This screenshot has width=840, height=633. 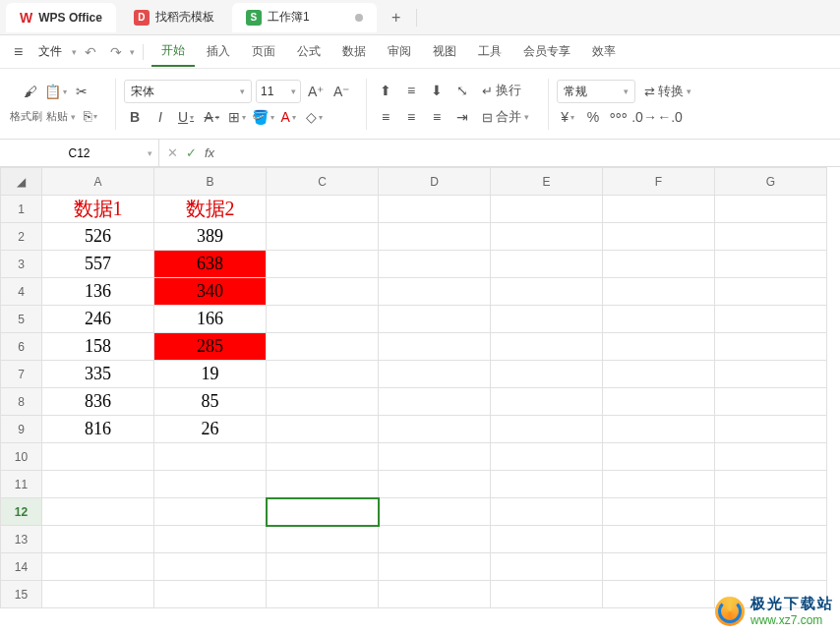 What do you see at coordinates (98, 430) in the screenshot?
I see `cell: 816` at bounding box center [98, 430].